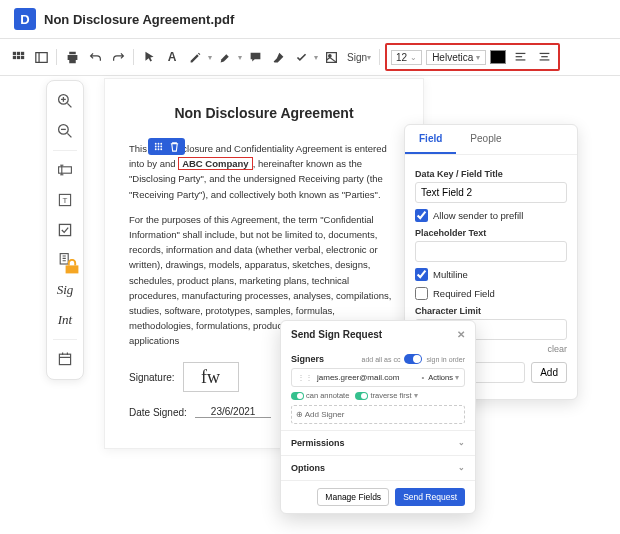 The height and width of the screenshot is (534, 620). I want to click on signature-icon: Sig, so click(65, 290).